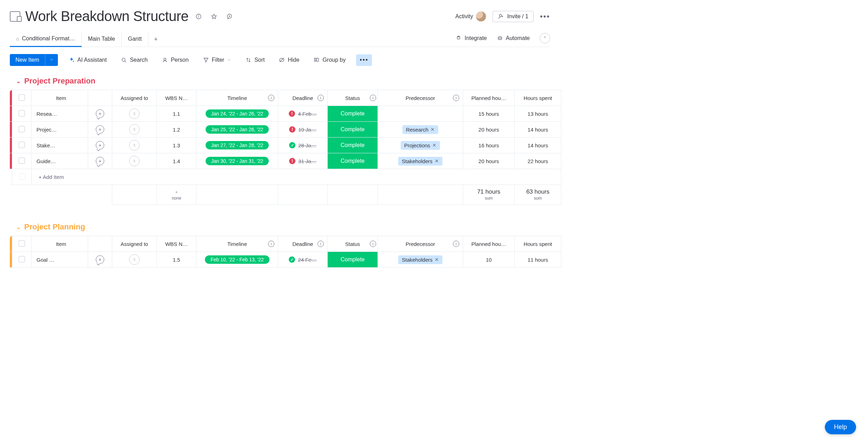 This screenshot has width=868, height=442. I want to click on wbs-cell: 1.1, so click(177, 114).